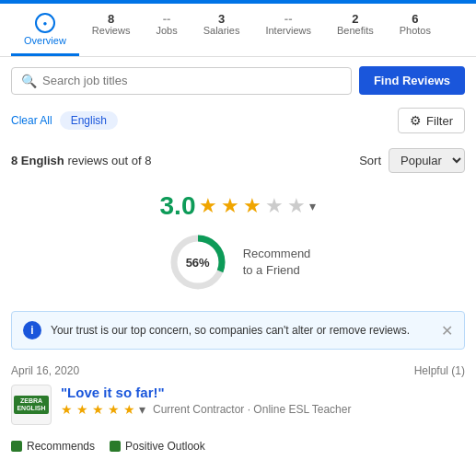  I want to click on tab-photos: 6 Photos, so click(415, 29).